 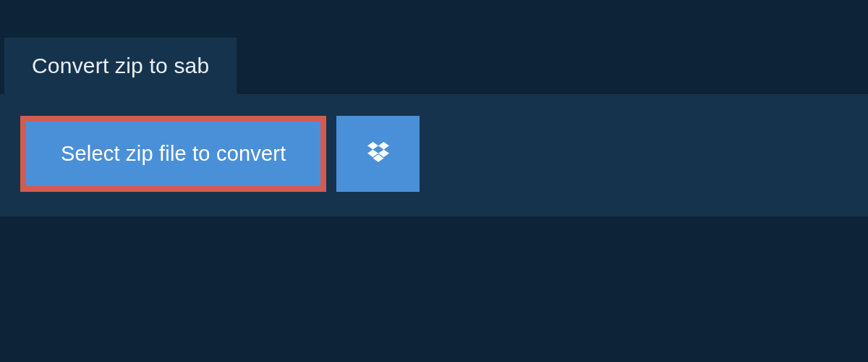 I want to click on converter-tab: Convert zip to sab, so click(x=120, y=66).